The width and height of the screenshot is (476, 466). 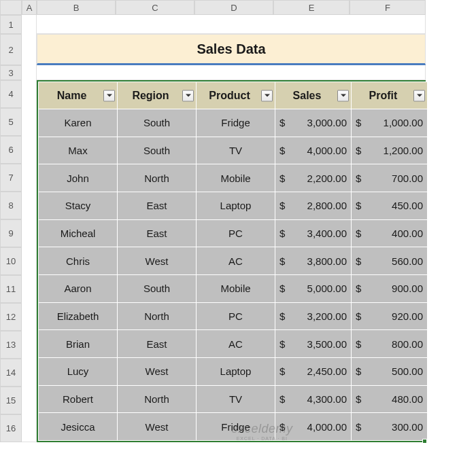 What do you see at coordinates (313, 288) in the screenshot?
I see `cell-sales: $5,000.00` at bounding box center [313, 288].